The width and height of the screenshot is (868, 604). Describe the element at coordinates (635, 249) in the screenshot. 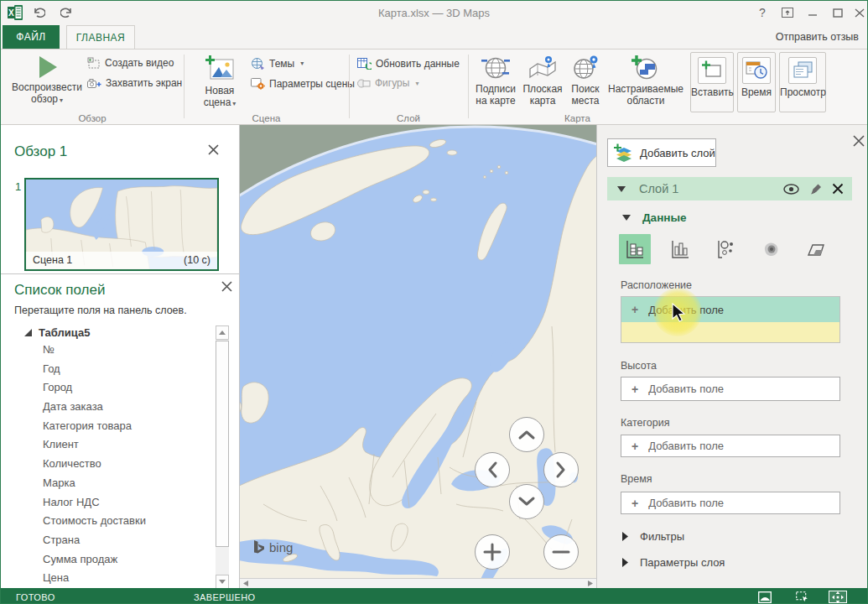

I see `viz-stacked-column-button` at that location.